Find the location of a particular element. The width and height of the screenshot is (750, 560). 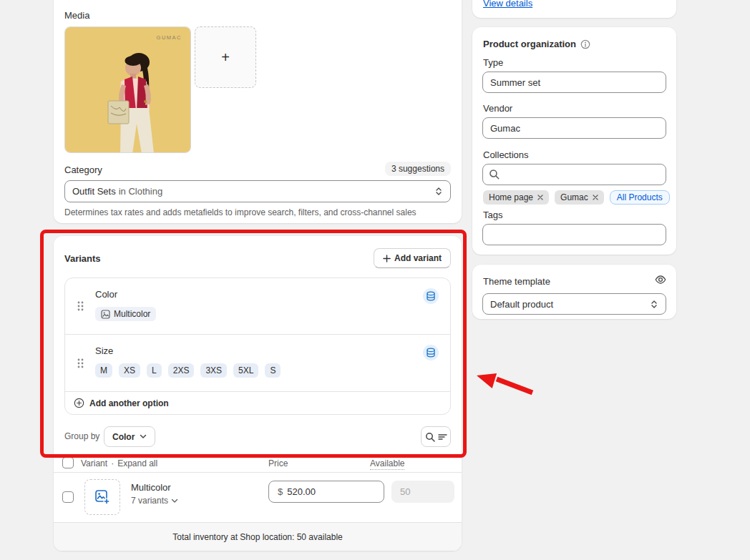

add-another-option-button: Add another option is located at coordinates (258, 403).